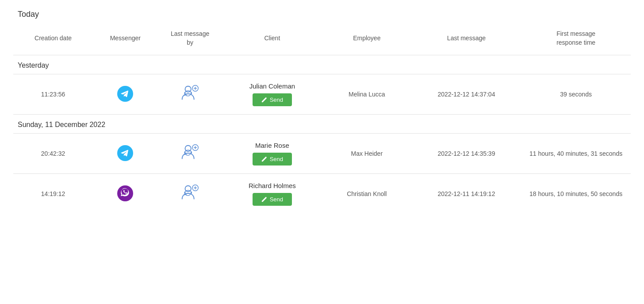 This screenshot has width=644, height=304. I want to click on last-message-timestamp: 2022-12-11 14:19:12, so click(466, 194).